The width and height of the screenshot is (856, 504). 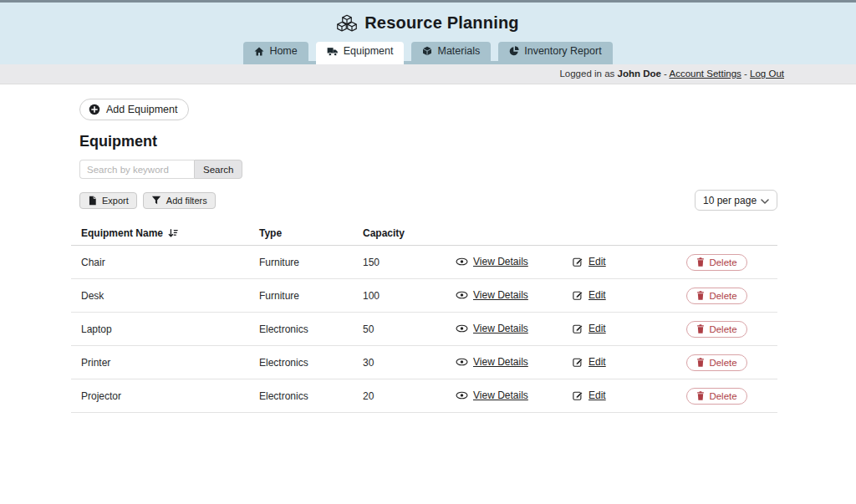 What do you see at coordinates (166, 296) in the screenshot?
I see `cell-equipment-name: Desk` at bounding box center [166, 296].